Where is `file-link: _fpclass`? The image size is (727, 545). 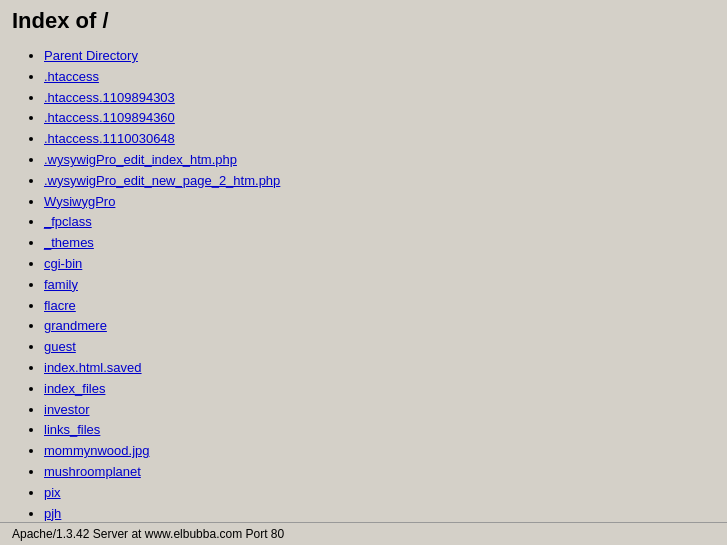
file-link: _fpclass is located at coordinates (68, 222).